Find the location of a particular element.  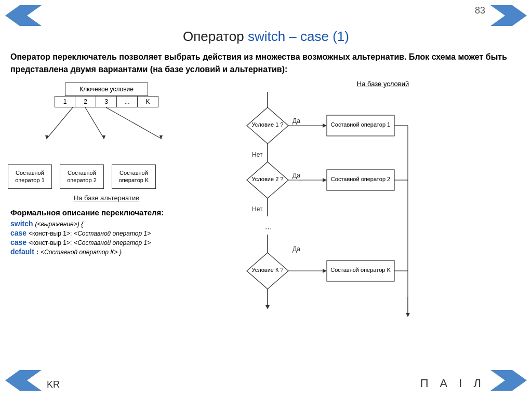

svg-text: Составной оператор 2 is located at coordinates (361, 179).